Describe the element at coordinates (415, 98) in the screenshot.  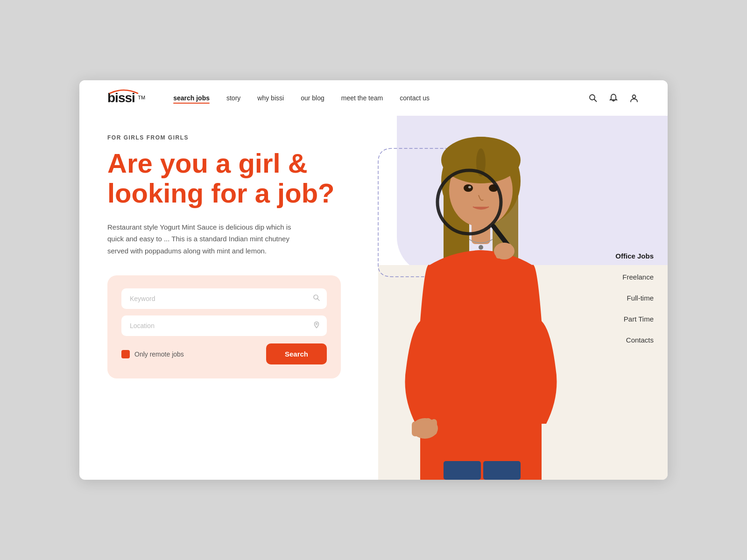
I see `nav-contact-us: contact us` at that location.